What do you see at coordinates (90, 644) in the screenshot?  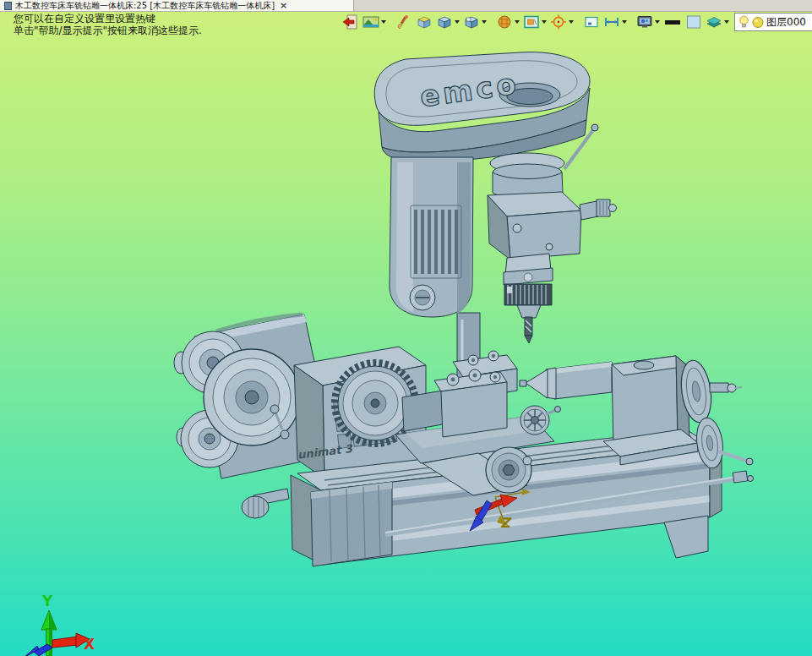 I see `axis-x-label: X` at bounding box center [90, 644].